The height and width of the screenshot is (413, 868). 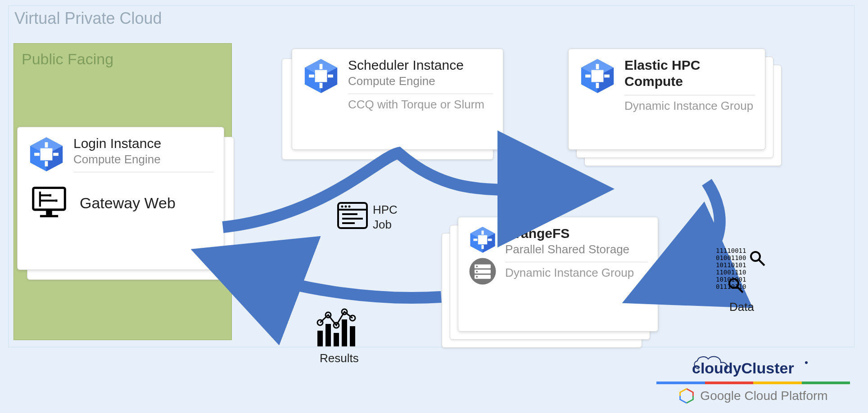 I want to click on public-facing-title: Public Facing, so click(x=68, y=59).